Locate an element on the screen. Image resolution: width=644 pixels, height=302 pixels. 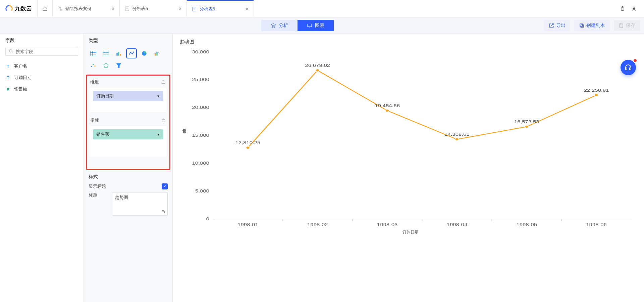
title-label: 标题 is located at coordinates (99, 195).